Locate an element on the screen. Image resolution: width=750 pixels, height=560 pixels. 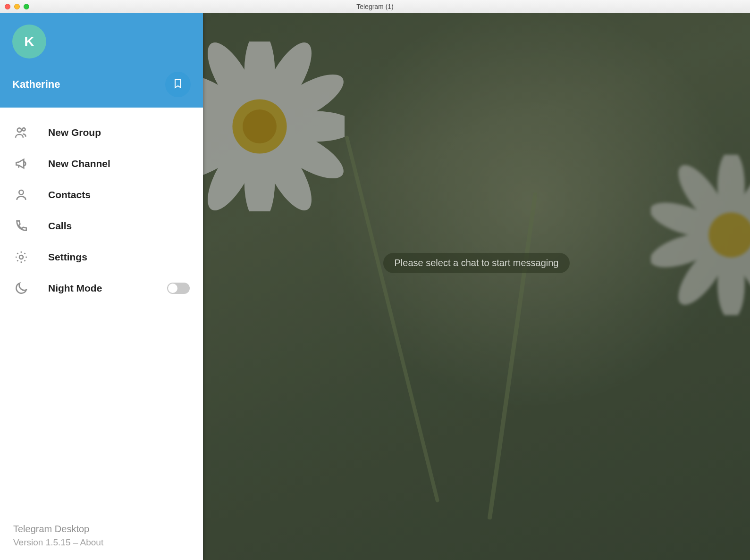
window-maximize-button is located at coordinates (26, 7).